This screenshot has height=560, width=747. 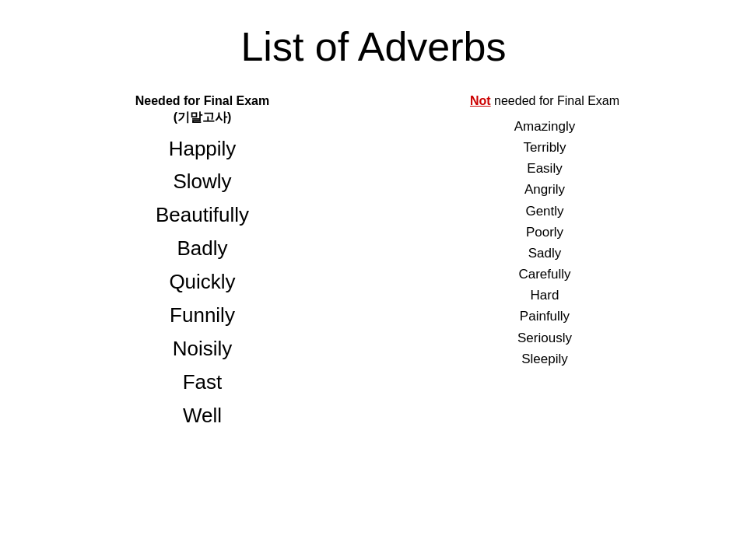 I want to click on page-title: List of Adverbs, so click(x=374, y=47).